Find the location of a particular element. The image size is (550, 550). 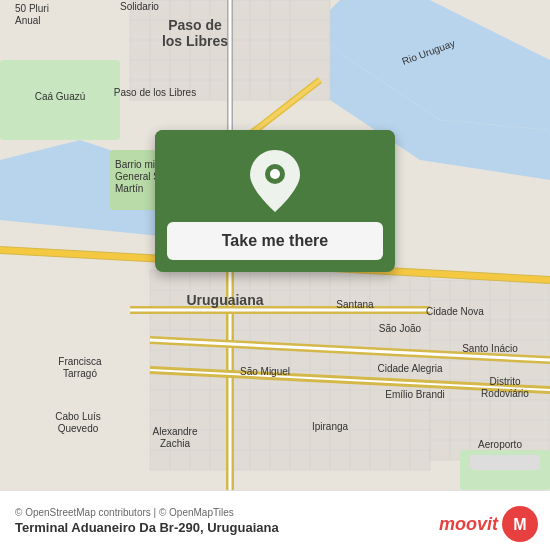

svg-text: Uruguaiana is located at coordinates (224, 300).